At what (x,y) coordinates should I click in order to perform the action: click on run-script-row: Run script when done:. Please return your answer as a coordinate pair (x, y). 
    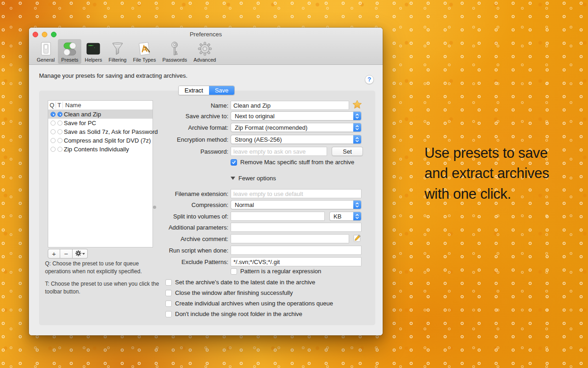
    Looking at the image, I should click on (195, 250).